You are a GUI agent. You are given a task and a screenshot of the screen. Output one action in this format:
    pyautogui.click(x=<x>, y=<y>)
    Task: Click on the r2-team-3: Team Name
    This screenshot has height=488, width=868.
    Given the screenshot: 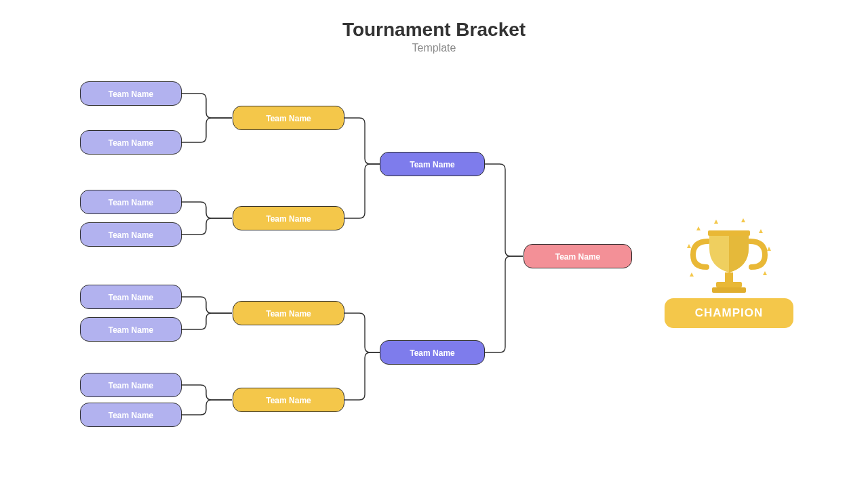 What is the action you would take?
    pyautogui.click(x=289, y=313)
    